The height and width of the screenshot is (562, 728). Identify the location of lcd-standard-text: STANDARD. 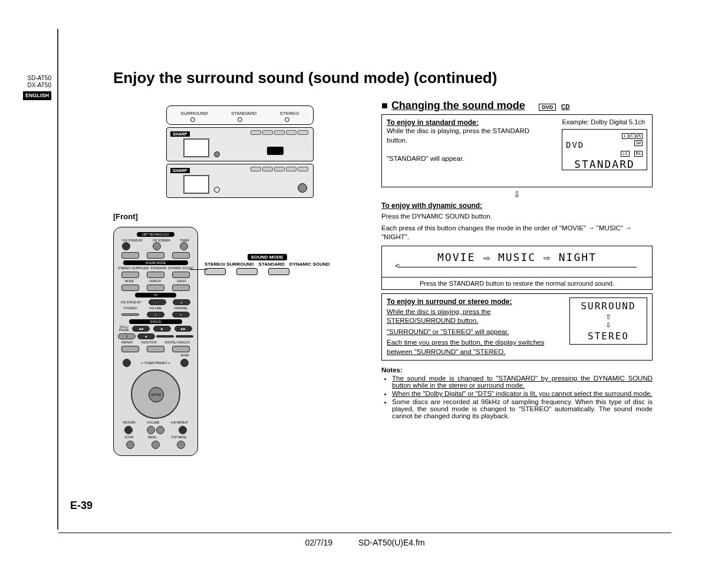
(605, 164).